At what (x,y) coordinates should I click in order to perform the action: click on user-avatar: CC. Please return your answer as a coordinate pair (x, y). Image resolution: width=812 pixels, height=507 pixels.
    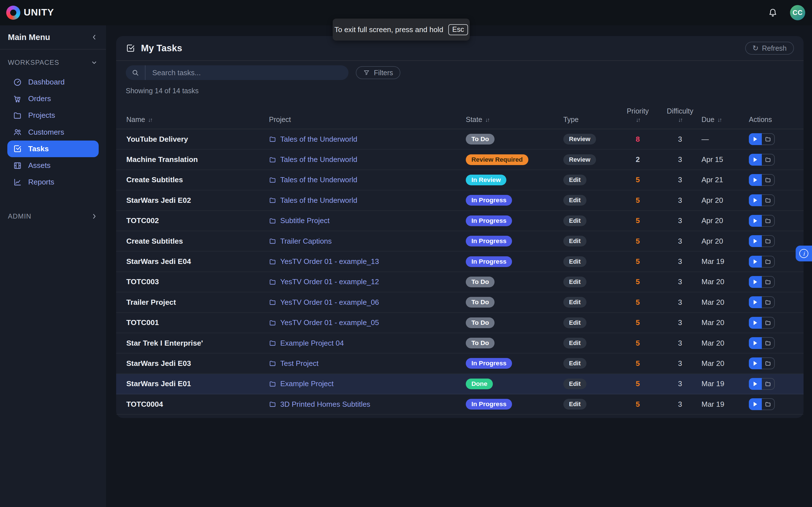
    Looking at the image, I should click on (798, 13).